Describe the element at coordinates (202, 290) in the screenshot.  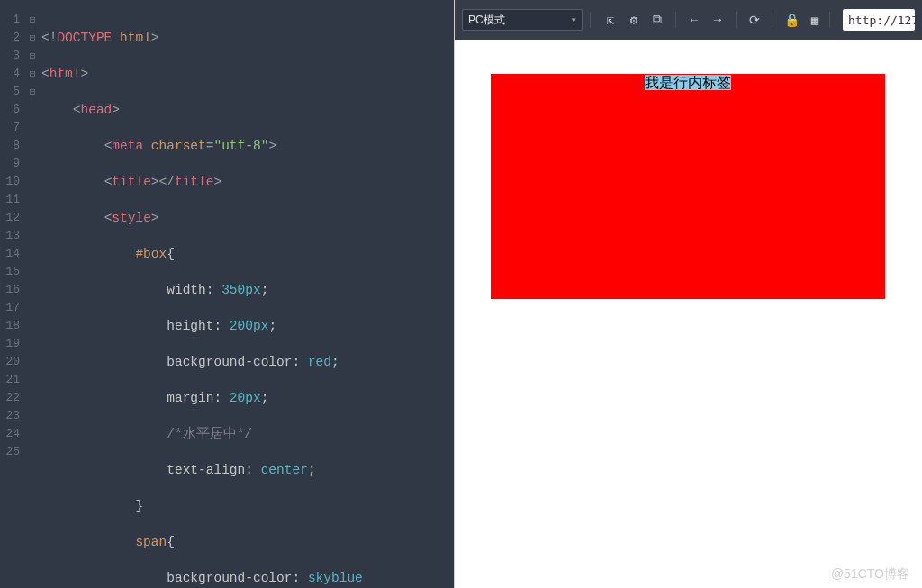
I see `code-line: width: 350px;` at that location.